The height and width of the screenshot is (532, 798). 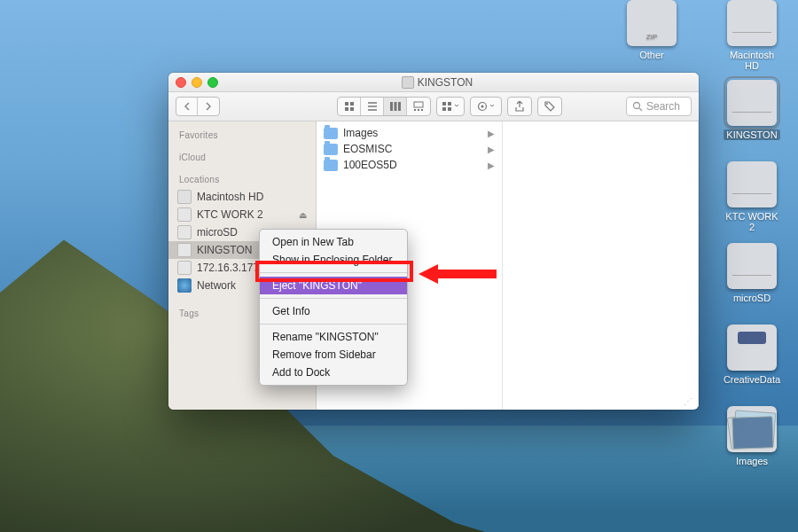 I want to click on traffic-lights, so click(x=197, y=82).